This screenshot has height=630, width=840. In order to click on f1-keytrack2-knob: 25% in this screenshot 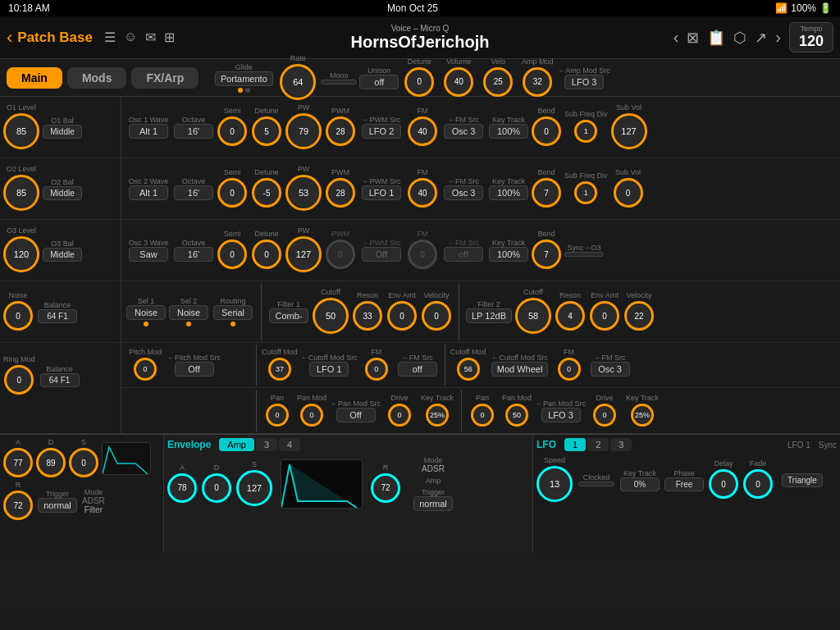, I will do `click(437, 415)`.